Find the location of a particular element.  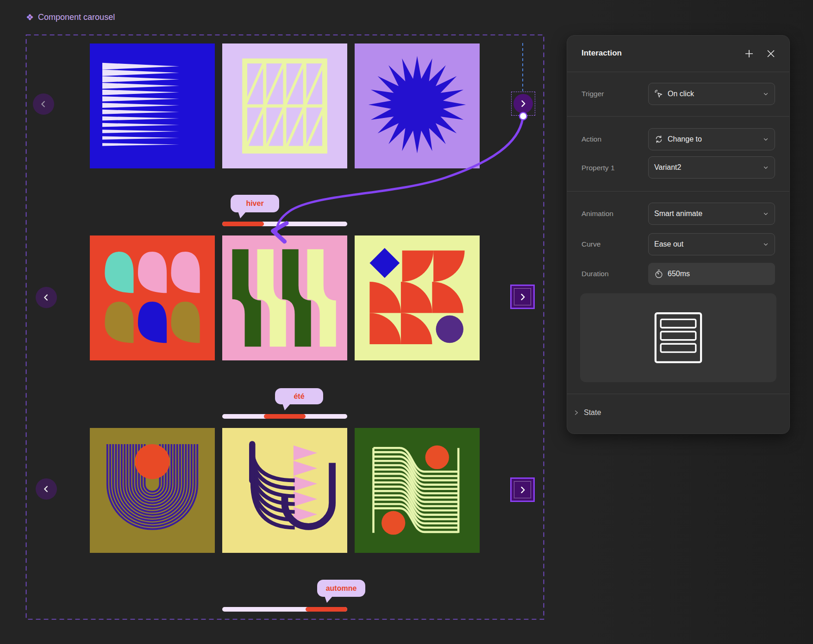

next-button-row1 is located at coordinates (523, 104).